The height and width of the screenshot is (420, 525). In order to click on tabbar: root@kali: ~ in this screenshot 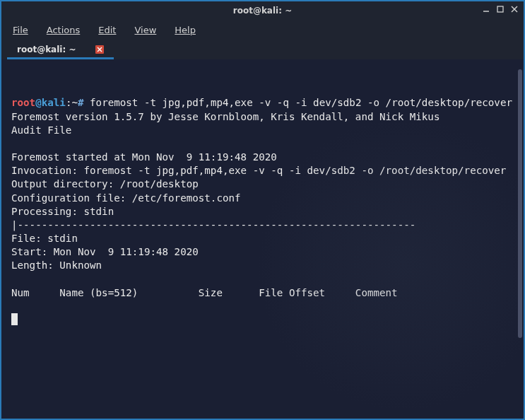, I will do `click(263, 49)`.